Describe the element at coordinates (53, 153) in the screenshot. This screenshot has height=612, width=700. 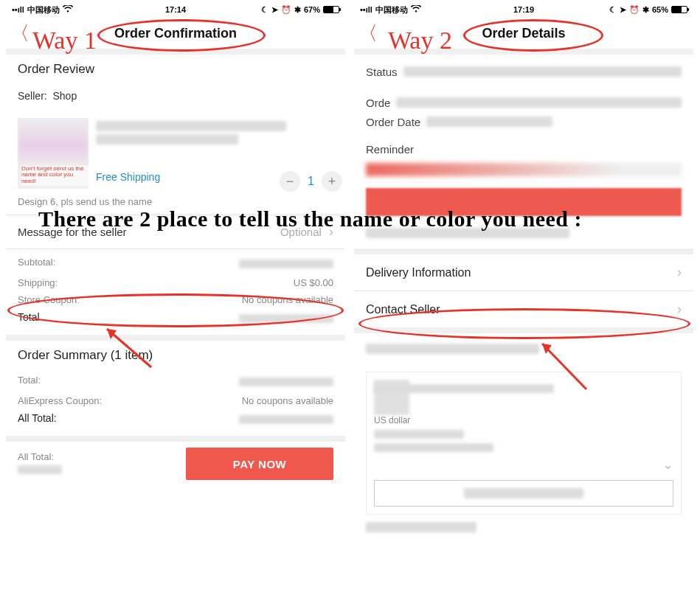
I see `product-thumbnail: Don't forget send us the name and color …` at that location.